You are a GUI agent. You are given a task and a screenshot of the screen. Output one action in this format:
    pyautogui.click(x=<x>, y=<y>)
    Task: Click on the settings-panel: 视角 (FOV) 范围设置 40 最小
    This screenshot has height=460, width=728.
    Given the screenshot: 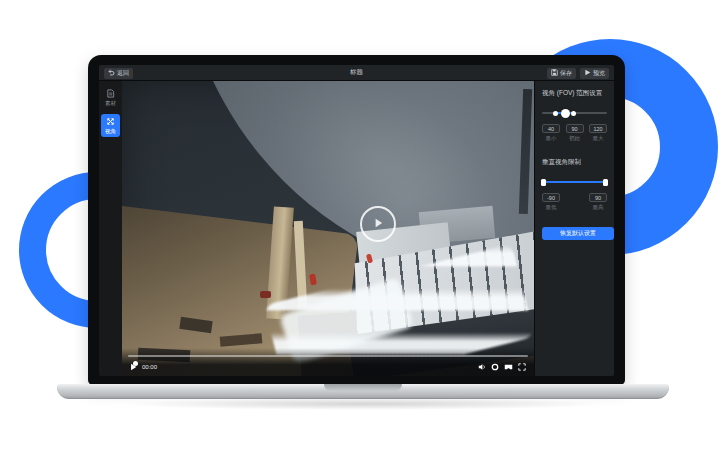 What is the action you would take?
    pyautogui.click(x=574, y=228)
    